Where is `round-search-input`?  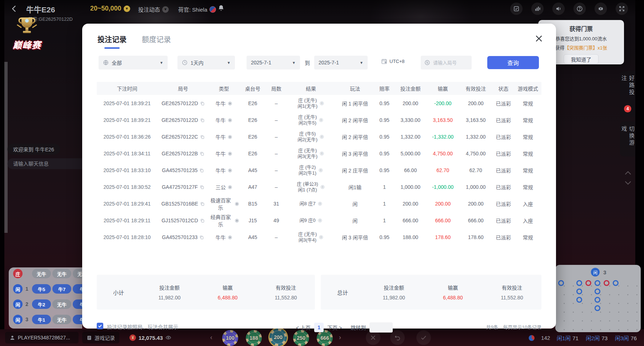
round-search-input is located at coordinates (451, 63).